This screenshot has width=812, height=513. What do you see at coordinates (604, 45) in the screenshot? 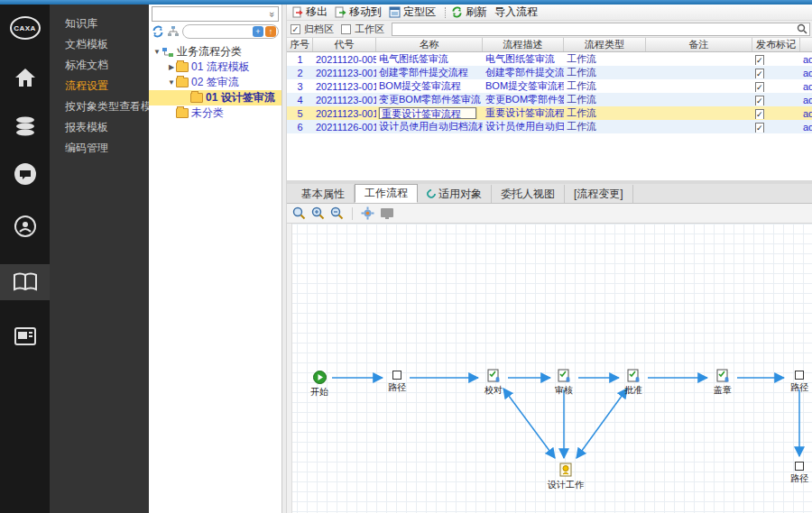
I see `column-header-流程类型: 流程类型` at bounding box center [604, 45].